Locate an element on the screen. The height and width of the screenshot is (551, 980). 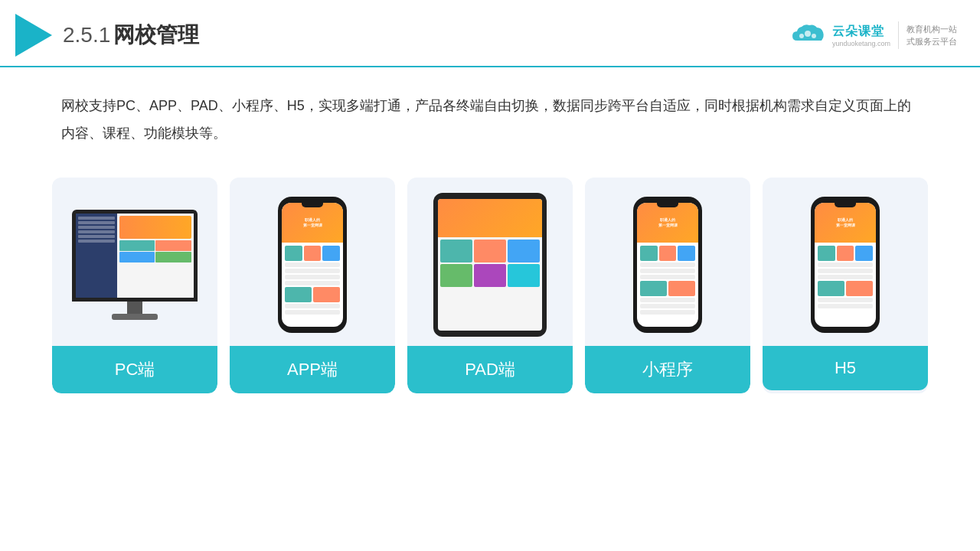
card-h5: 职通人的第一堂网课 is located at coordinates (845, 285).